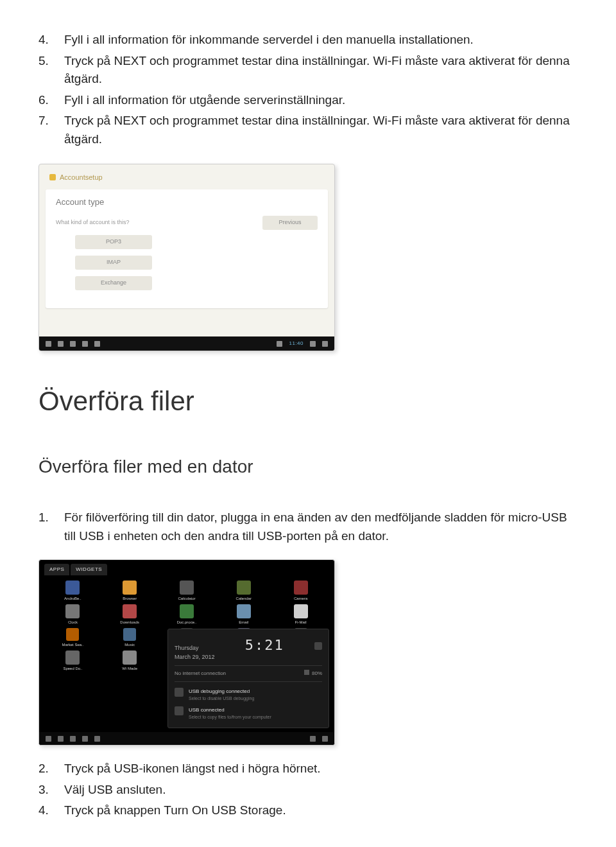 The height and width of the screenshot is (847, 616). I want to click on item-text: Tryck på knappen Turn On USB Storage., so click(321, 810).